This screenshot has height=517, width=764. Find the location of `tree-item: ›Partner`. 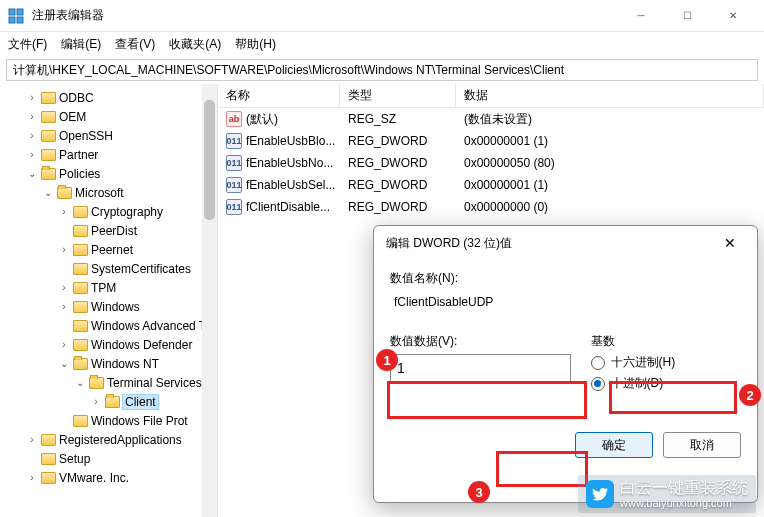

tree-item: ›Partner is located at coordinates (108, 154).